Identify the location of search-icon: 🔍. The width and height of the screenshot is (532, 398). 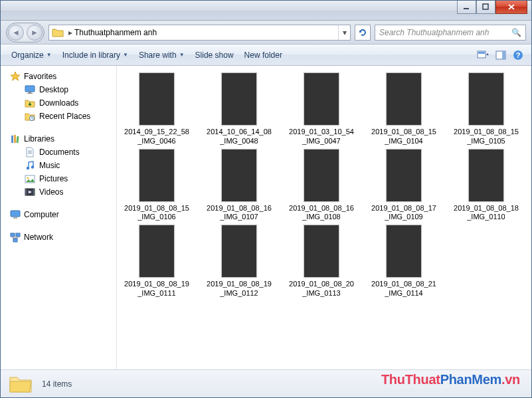
(517, 33).